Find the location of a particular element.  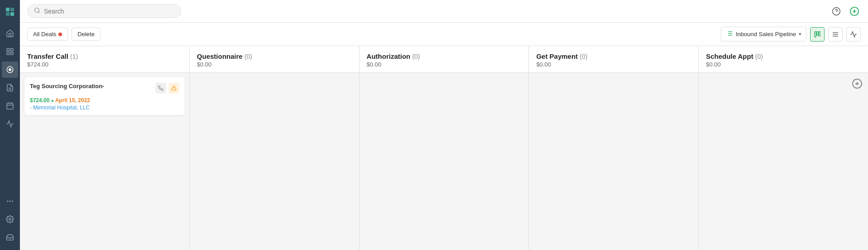

column-header-authorization: Authorization (0) $0.00 is located at coordinates (444, 60).